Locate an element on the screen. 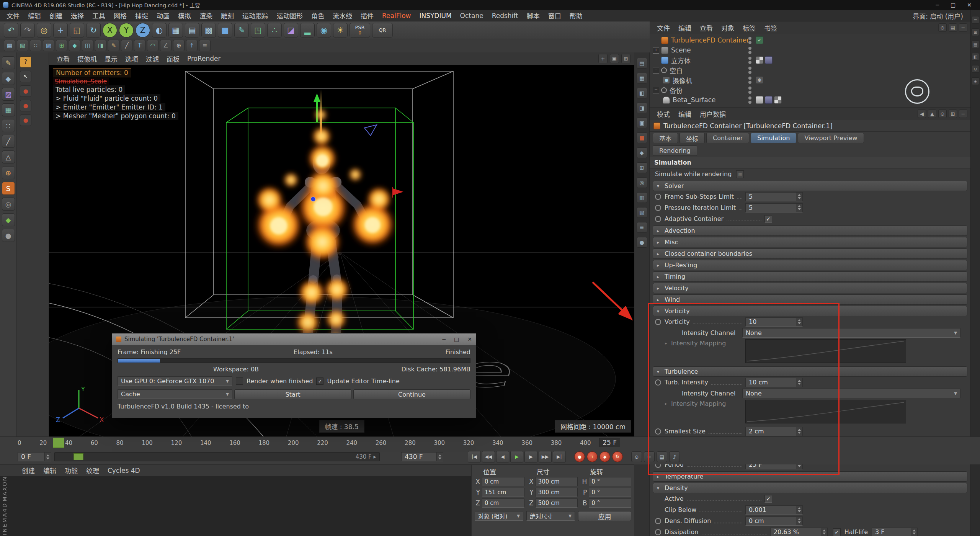  coord-size-dropdown: 绝对尺寸▼ is located at coordinates (550, 516).